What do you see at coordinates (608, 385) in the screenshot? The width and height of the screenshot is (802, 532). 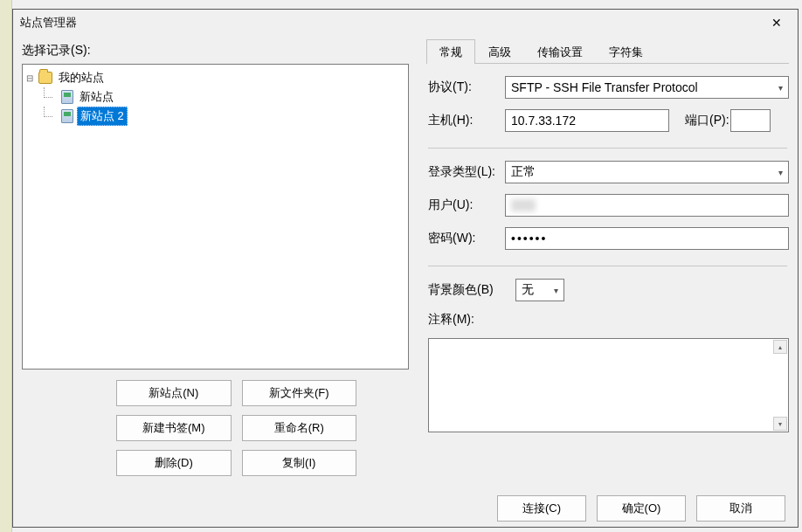 I see `comment-textarea` at bounding box center [608, 385].